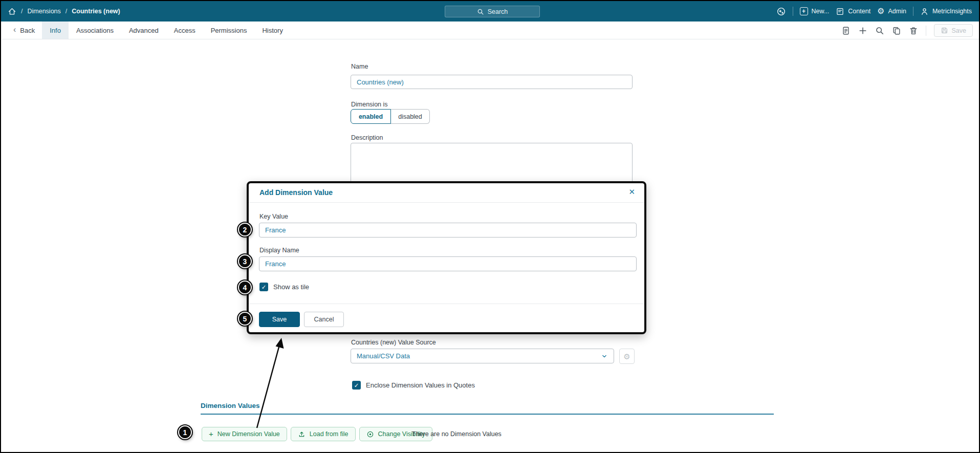 The image size is (980, 453). I want to click on button-label: Load from file, so click(329, 434).